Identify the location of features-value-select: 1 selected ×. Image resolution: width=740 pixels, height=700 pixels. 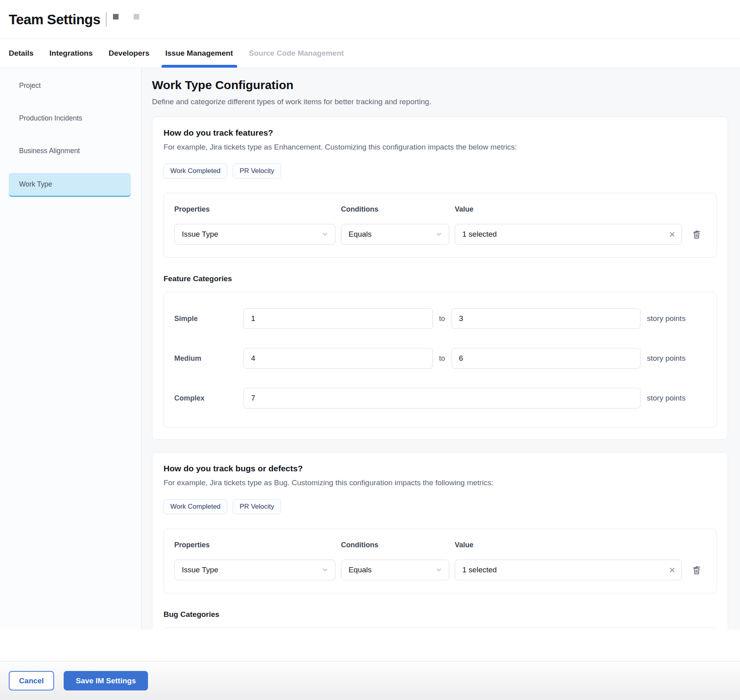
(568, 234).